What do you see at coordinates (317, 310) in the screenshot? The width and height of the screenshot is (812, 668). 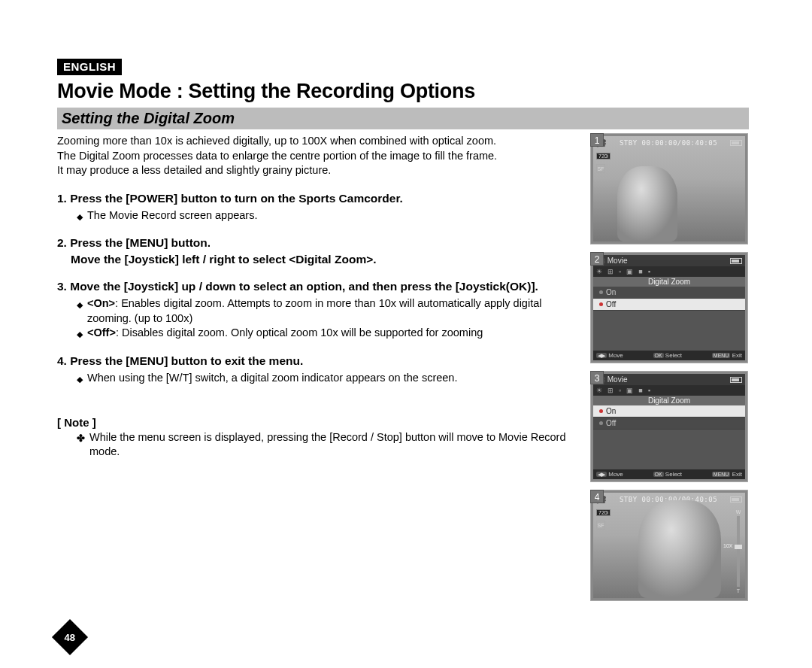 I see `step-3: 3. Move the [Joystick] up / down to sele…` at bounding box center [317, 310].